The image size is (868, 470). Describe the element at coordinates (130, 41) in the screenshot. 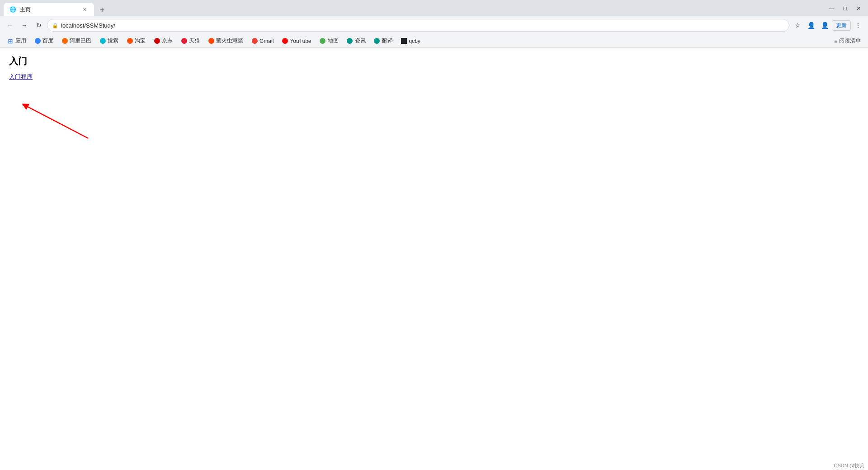

I see `taobao-icon` at that location.